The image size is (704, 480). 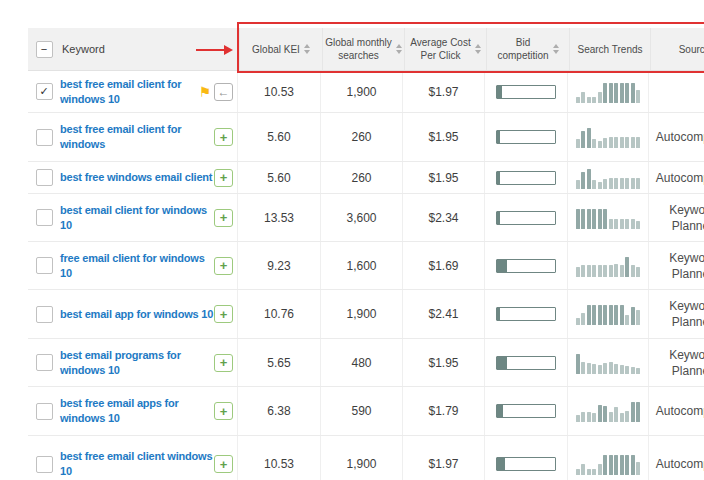 What do you see at coordinates (136, 178) in the screenshot?
I see `keyword-link: best free windows email client` at bounding box center [136, 178].